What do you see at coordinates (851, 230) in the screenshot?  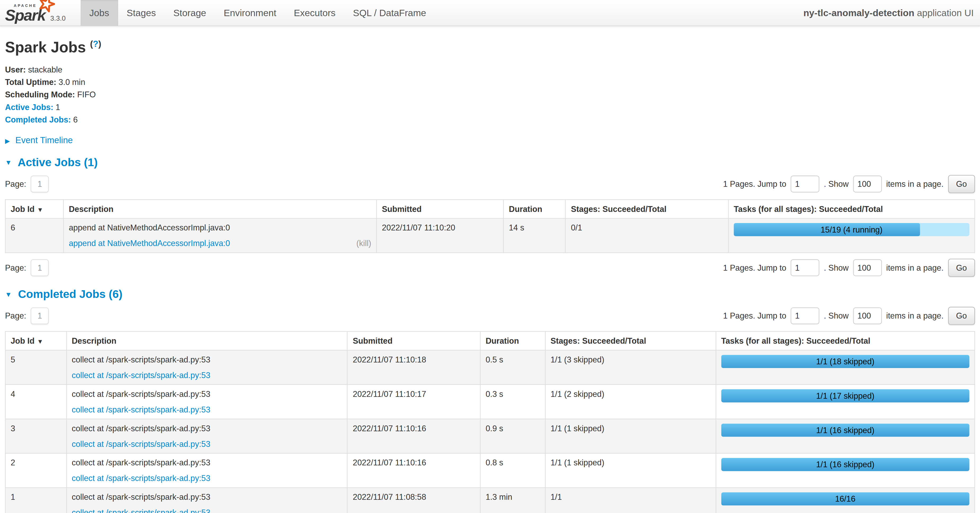 I see `tasks-progress-bar: 15/19 (4 running)` at bounding box center [851, 230].